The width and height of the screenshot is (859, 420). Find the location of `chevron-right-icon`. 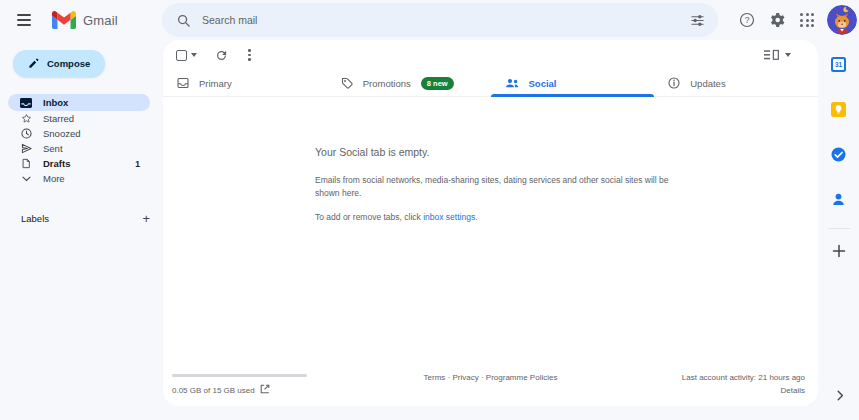

chevron-right-icon is located at coordinates (840, 396).